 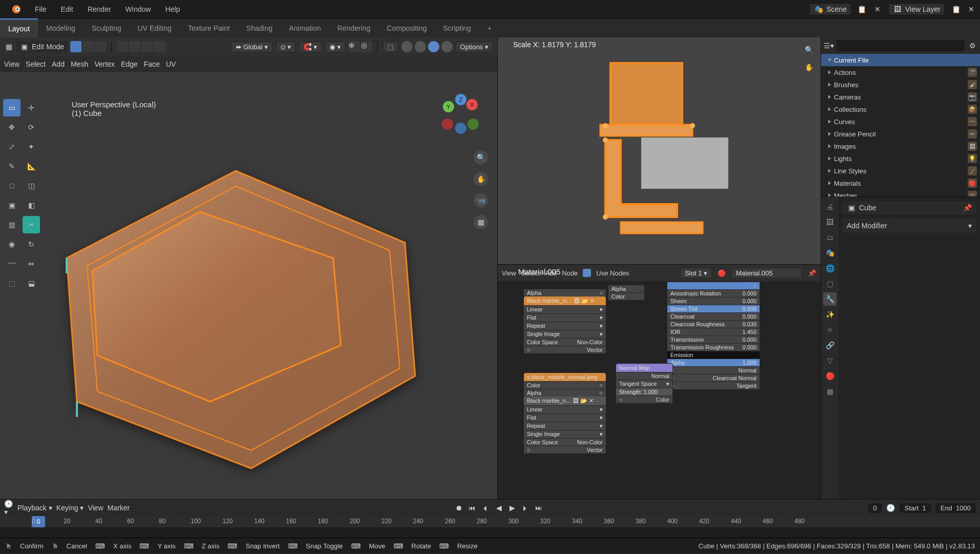 What do you see at coordinates (12, 186) in the screenshot?
I see `tool-addcube: □` at bounding box center [12, 186].